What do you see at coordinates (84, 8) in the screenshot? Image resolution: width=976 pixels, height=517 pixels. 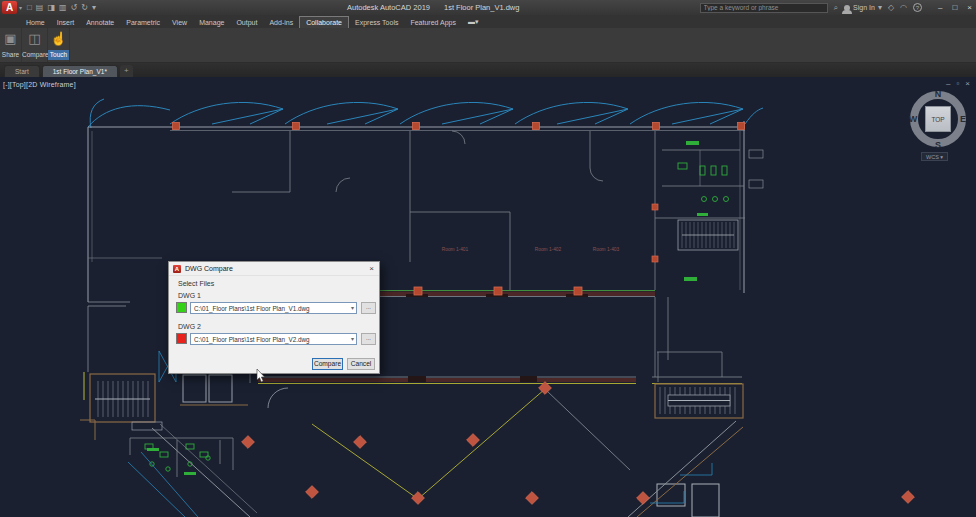 I see `redo-icon: ↻` at bounding box center [84, 8].